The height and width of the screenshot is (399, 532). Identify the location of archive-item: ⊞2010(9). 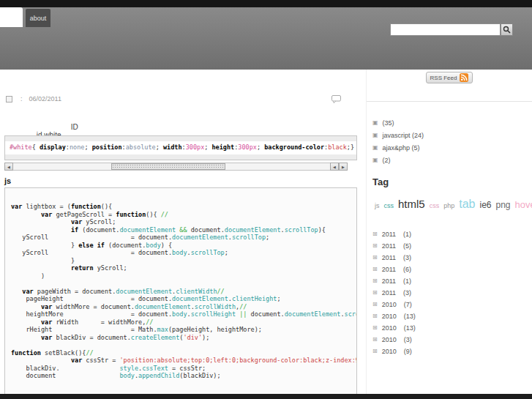
(452, 351).